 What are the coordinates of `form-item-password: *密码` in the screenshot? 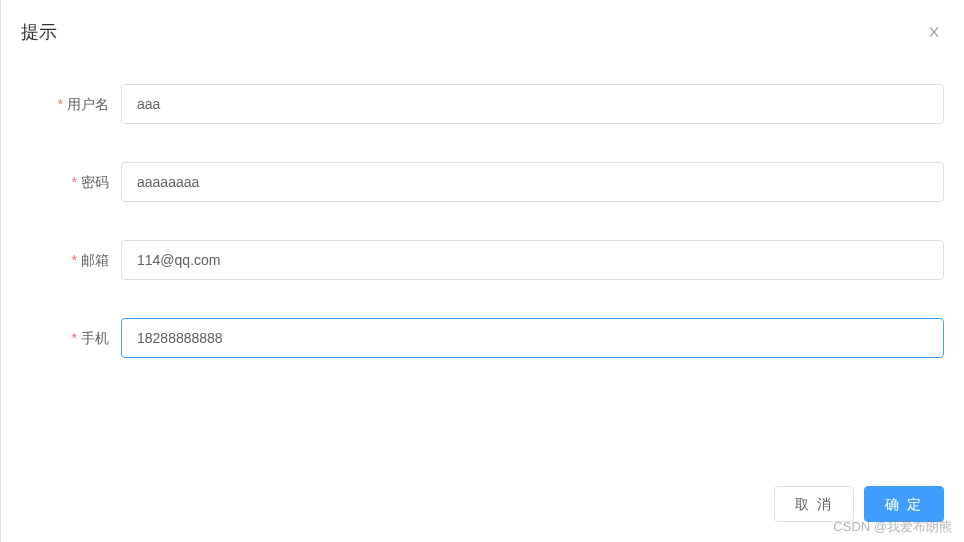 It's located at (482, 182).